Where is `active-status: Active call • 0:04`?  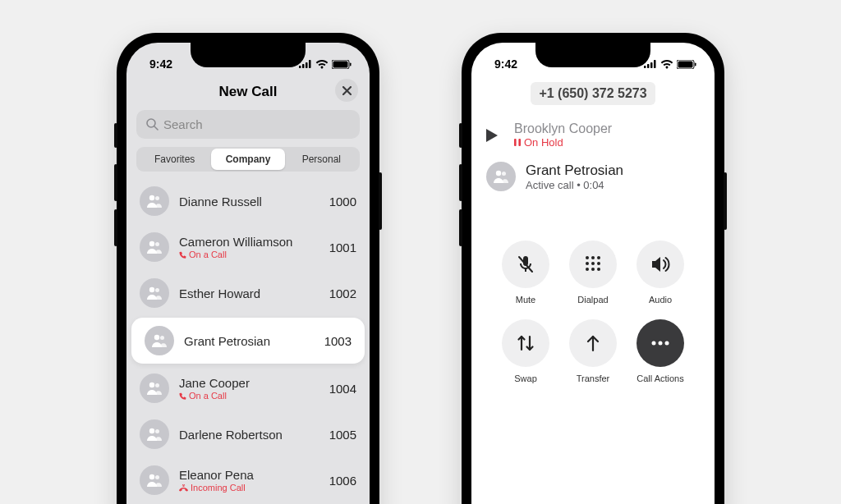 active-status: Active call • 0:04 is located at coordinates (575, 186).